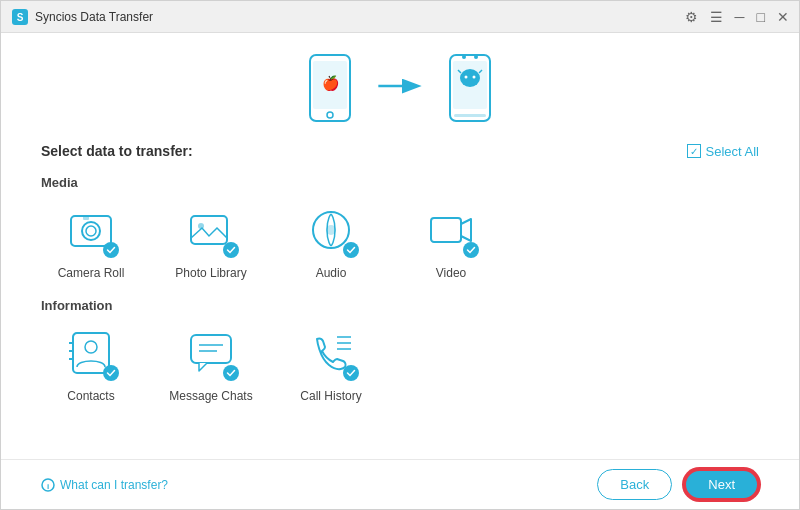 The image size is (800, 510). Describe the element at coordinates (470, 88) in the screenshot. I see `android-device-icon` at that location.